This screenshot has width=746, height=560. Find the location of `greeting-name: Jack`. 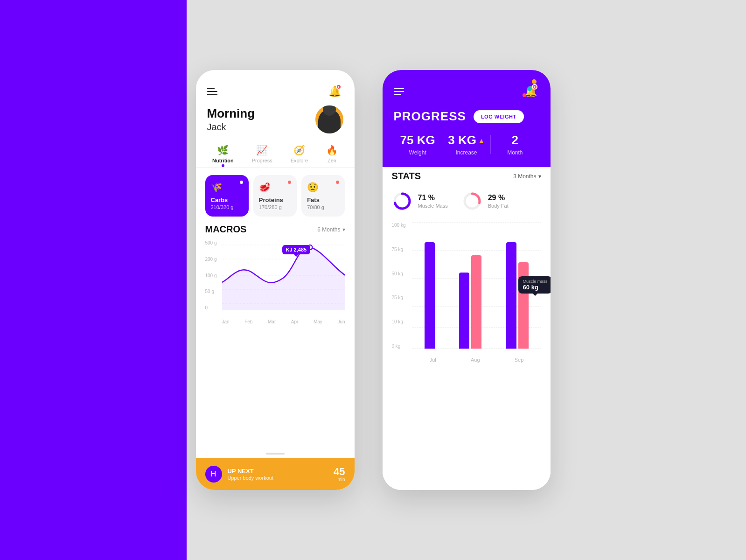

greeting-name: Jack is located at coordinates (231, 127).